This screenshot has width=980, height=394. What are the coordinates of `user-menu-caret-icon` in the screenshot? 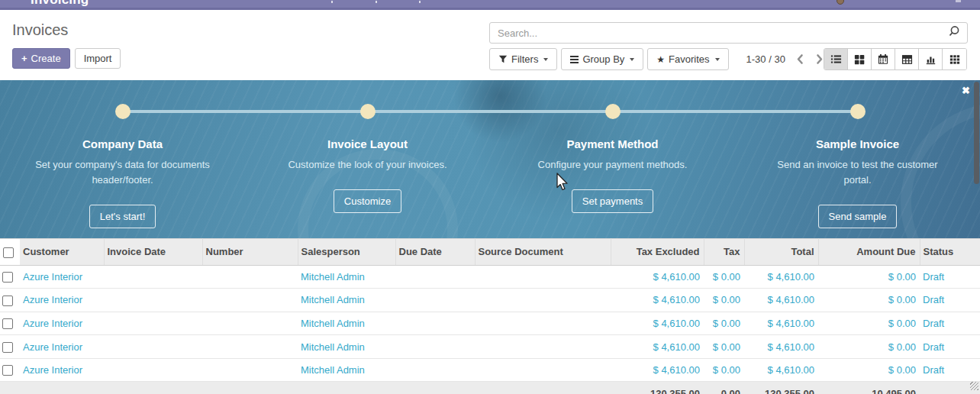 It's located at (959, 2).